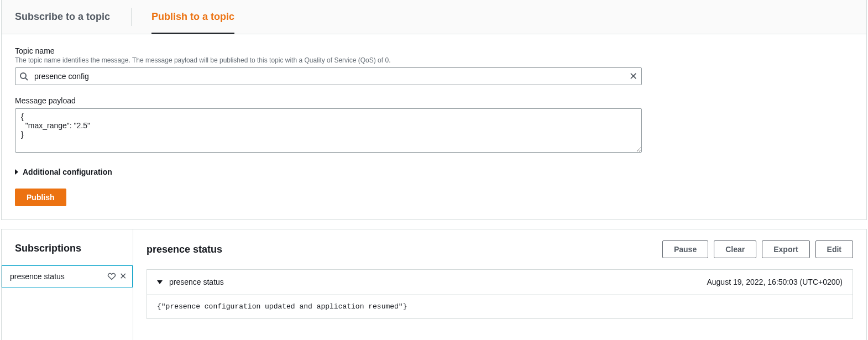 The height and width of the screenshot is (340, 868). Describe the element at coordinates (67, 285) in the screenshot. I see `subscriptions-sidebar: Subscriptions presence status ✕` at that location.